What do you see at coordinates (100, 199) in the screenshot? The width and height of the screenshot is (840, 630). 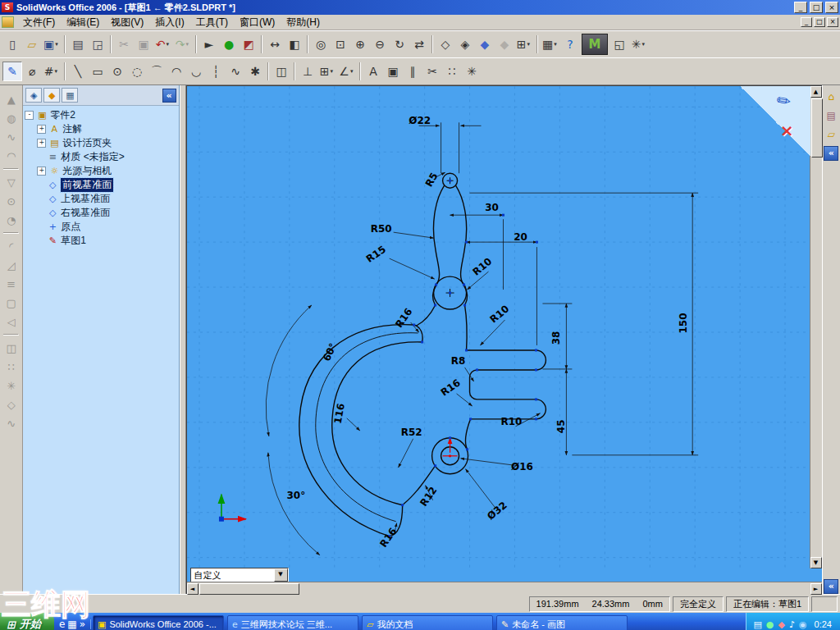 I see `tree-item-top-plane: ◇上视基准面` at bounding box center [100, 199].